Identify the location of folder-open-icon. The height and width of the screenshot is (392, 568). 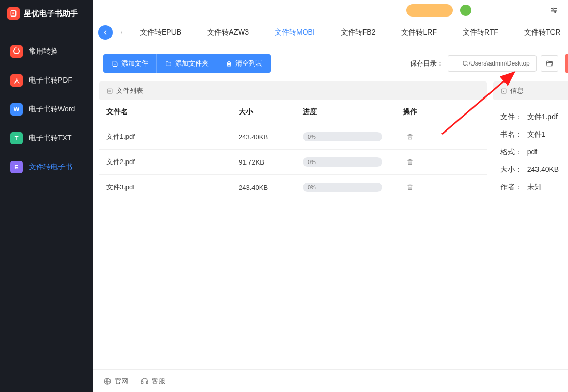
(549, 63).